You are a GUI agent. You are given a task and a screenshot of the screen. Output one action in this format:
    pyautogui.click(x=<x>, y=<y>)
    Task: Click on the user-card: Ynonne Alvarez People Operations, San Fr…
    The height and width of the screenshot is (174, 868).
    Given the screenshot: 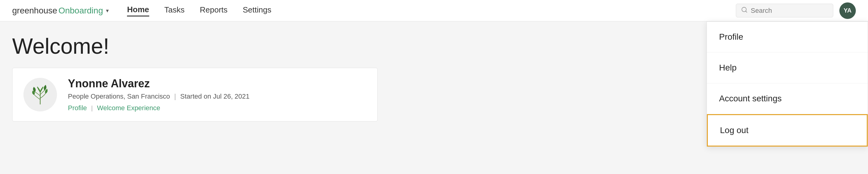 What is the action you would take?
    pyautogui.click(x=195, y=95)
    